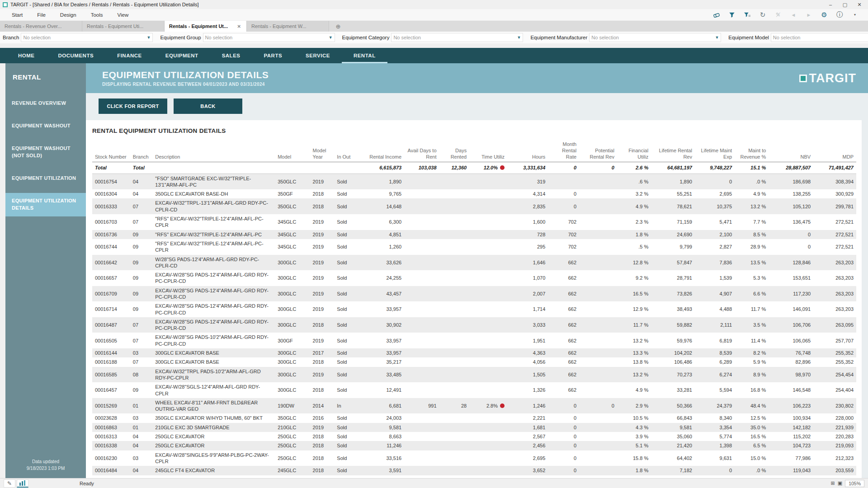 The height and width of the screenshot is (488, 868). I want to click on table-row: 0001631304250GLC EXCAVATOR250GLC2018Sold…, so click(474, 436).